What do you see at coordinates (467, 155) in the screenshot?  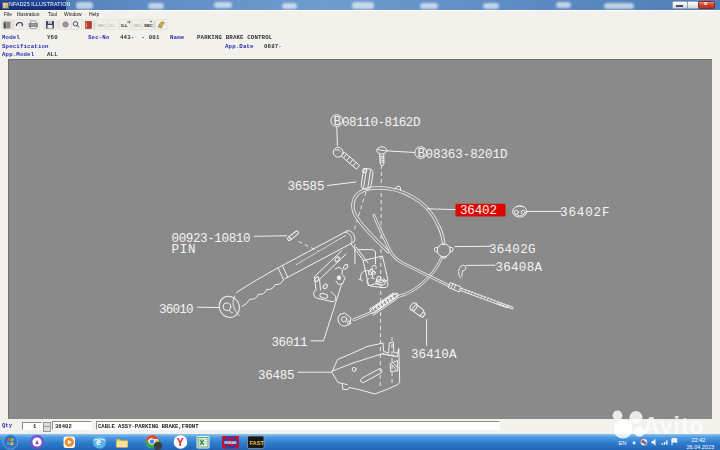 I see `svg-text: 08363-8201D` at bounding box center [467, 155].